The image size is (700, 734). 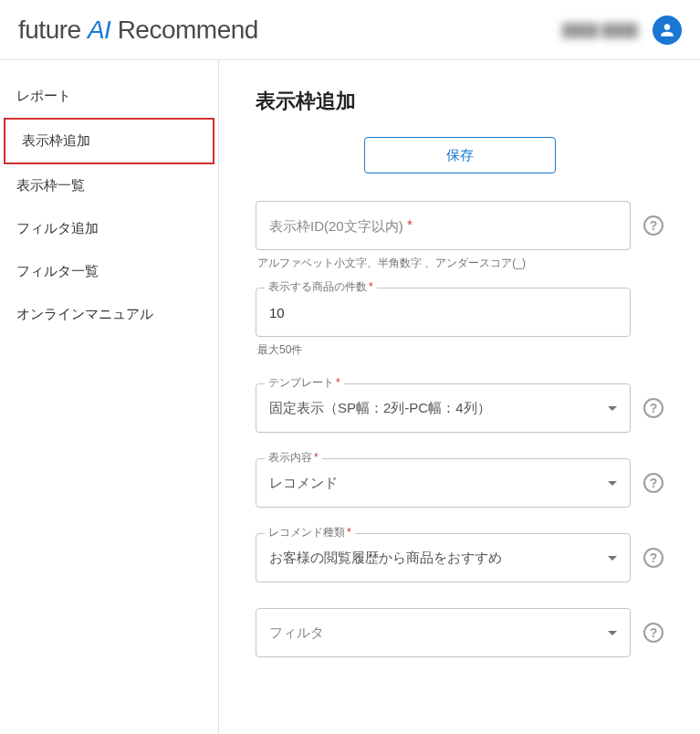 I want to click on filter-placeholder: フィルタ, so click(x=297, y=634).